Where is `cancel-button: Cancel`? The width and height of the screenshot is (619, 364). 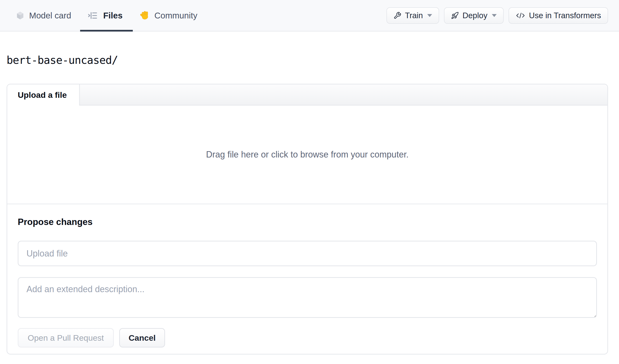
cancel-button: Cancel is located at coordinates (142, 338).